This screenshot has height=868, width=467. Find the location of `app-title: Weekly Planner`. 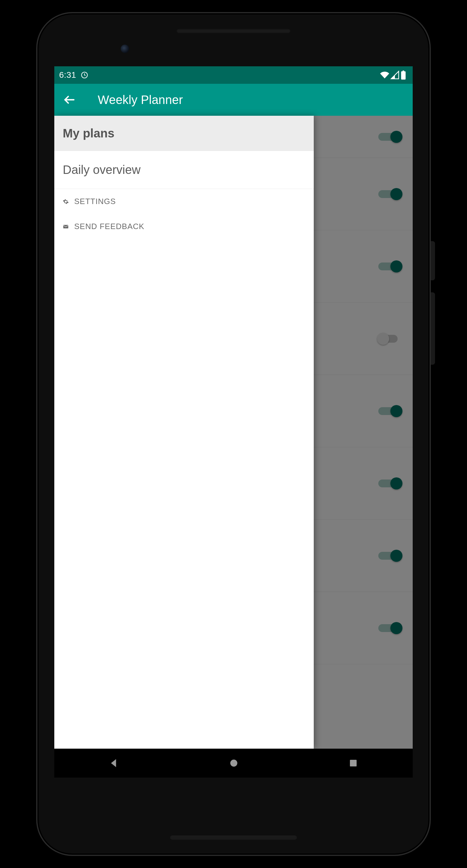

app-title: Weekly Planner is located at coordinates (140, 100).